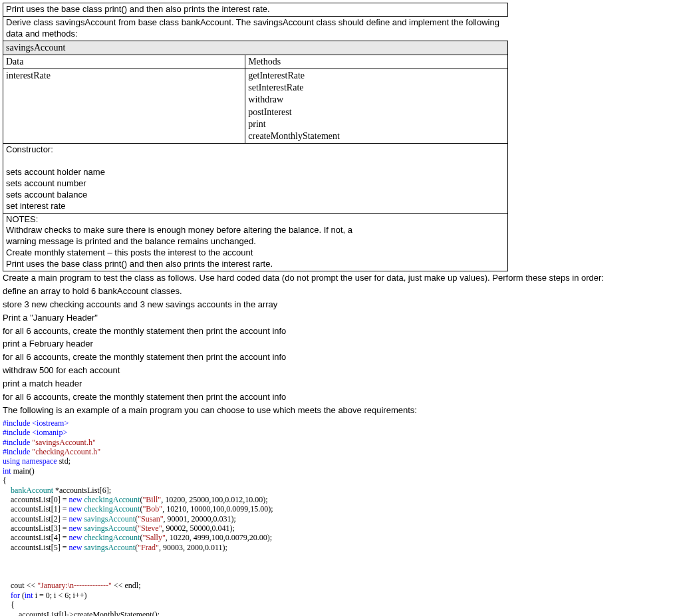 The height and width of the screenshot is (616, 681). Describe the element at coordinates (255, 48) in the screenshot. I see `row-class-name: savingsAccount` at that location.